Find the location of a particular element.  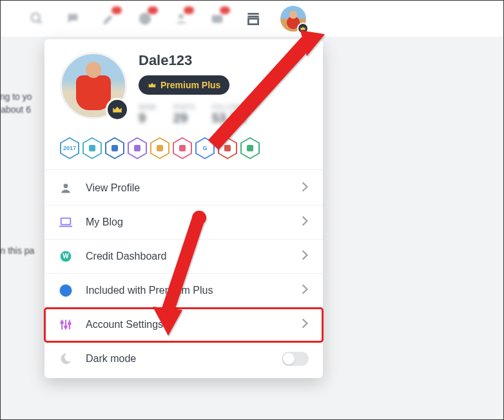

crown-icon is located at coordinates (117, 110).